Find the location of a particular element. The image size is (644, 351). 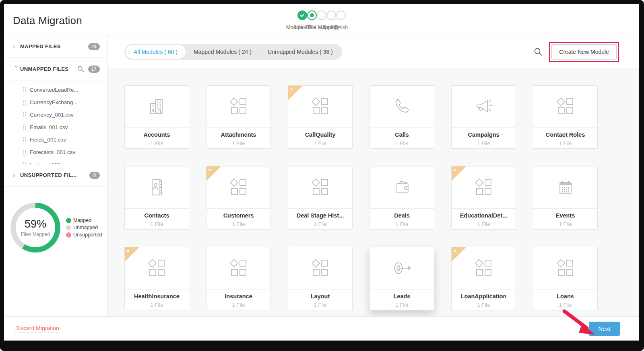

create-new-module-button: Create New Module is located at coordinates (584, 52).